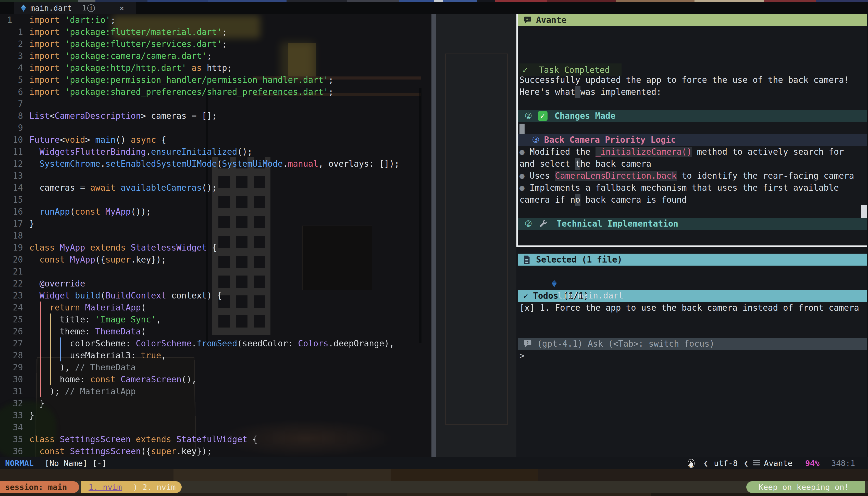 The image size is (868, 496). I want to click on code-line: 15, so click(216, 200).